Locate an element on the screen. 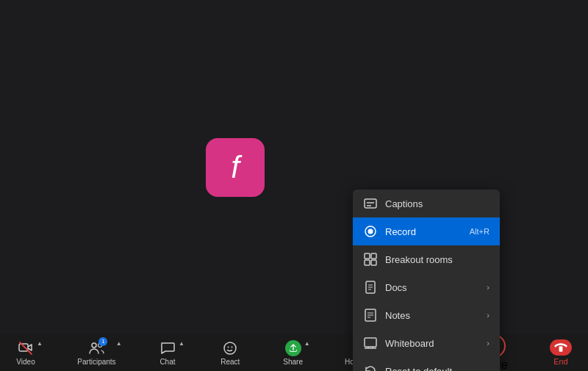 Image resolution: width=588 pixels, height=371 pixels. toolbar-item-video: Video ▲ is located at coordinates (26, 353).